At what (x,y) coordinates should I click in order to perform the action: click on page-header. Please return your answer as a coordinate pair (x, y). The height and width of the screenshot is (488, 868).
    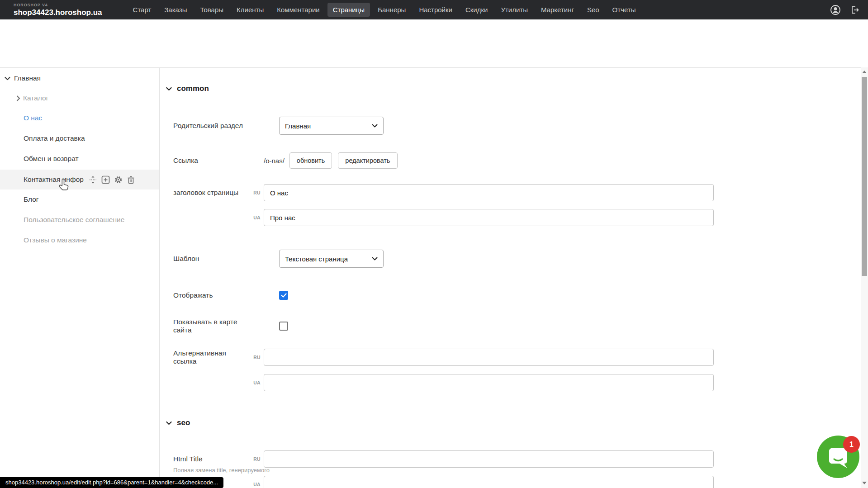
    Looking at the image, I should click on (434, 43).